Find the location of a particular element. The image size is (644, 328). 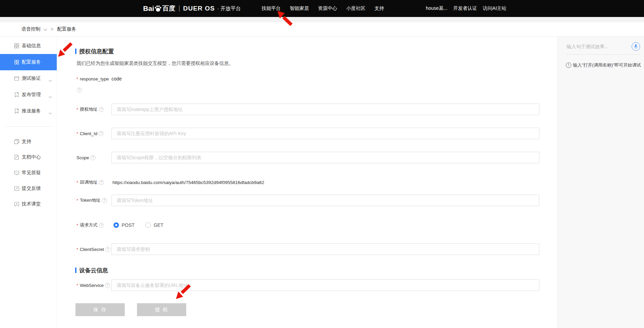

baidu-logo-cn: 百度 is located at coordinates (169, 8).